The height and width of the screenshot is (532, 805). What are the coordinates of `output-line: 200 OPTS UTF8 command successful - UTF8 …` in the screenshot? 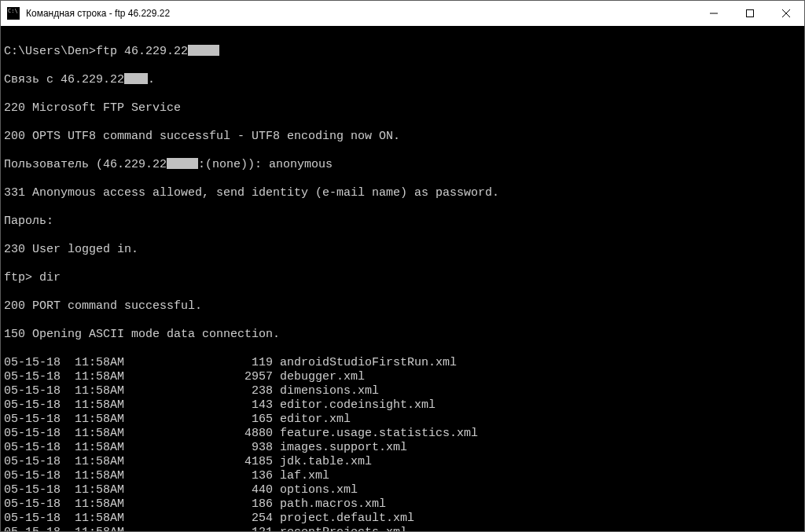 It's located at (402, 137).